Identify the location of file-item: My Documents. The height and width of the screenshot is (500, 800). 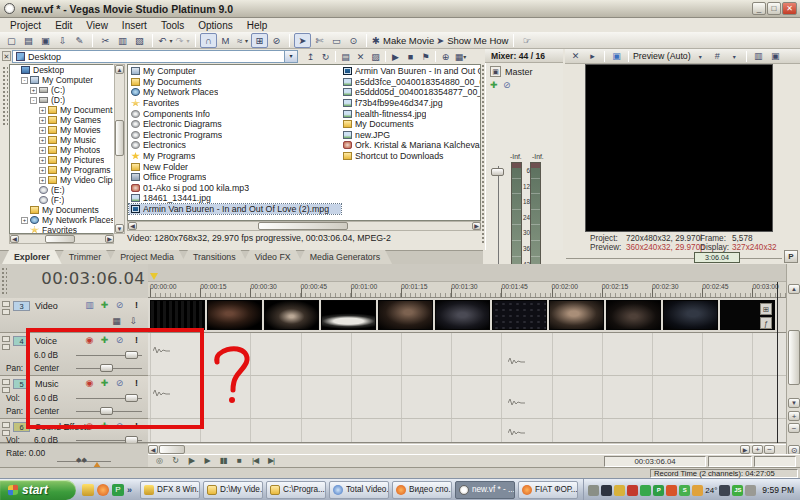
(235, 82).